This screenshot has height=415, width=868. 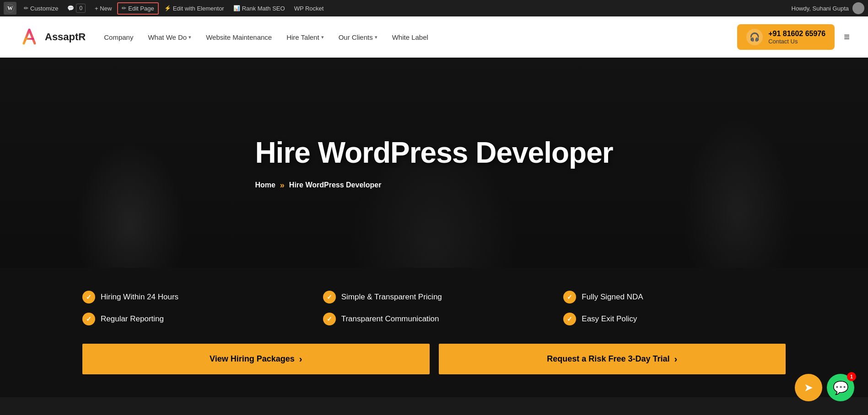 What do you see at coordinates (259, 8) in the screenshot?
I see `admin-bar-rankmath: 📊 Rank Math SEO` at bounding box center [259, 8].